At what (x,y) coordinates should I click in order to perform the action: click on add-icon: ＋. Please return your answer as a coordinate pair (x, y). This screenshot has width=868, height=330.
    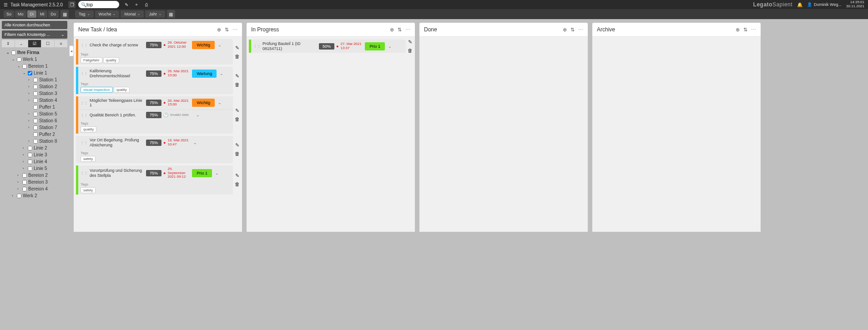
    Looking at the image, I should click on (136, 5).